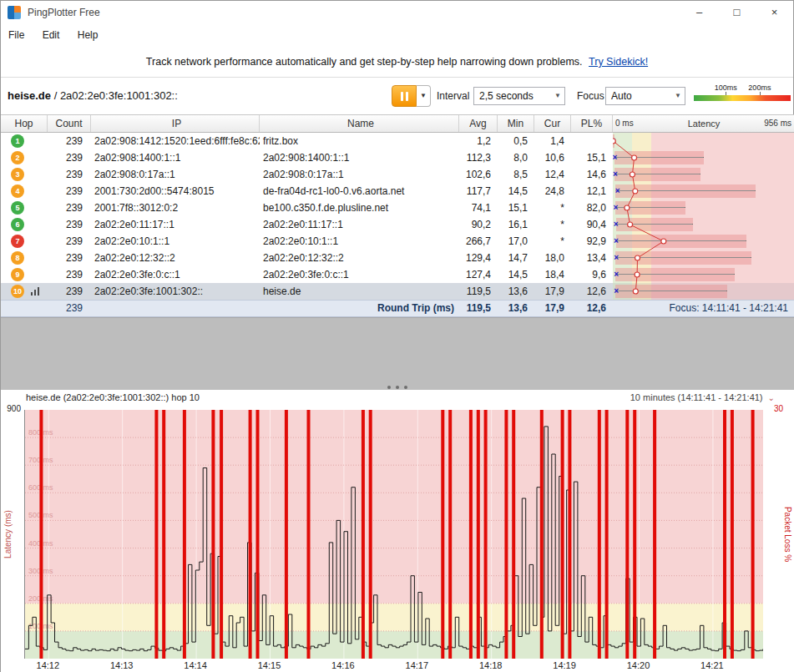 This screenshot has height=672, width=794. I want to click on scale-gradient-bar, so click(742, 99).